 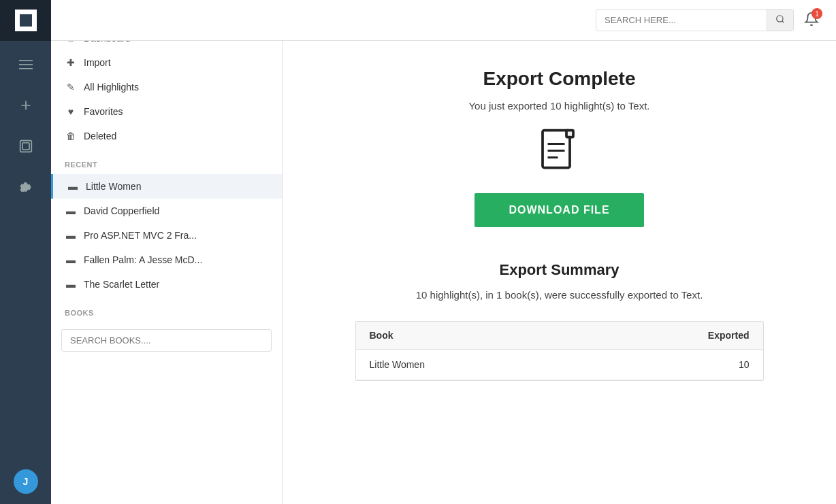 I want to click on notification-badge: 1, so click(x=817, y=14).